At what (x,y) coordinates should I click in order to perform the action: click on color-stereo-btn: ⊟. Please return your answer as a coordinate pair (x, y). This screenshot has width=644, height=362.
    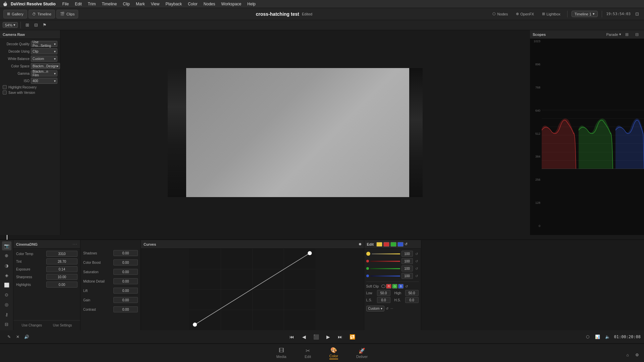
    Looking at the image, I should click on (7, 324).